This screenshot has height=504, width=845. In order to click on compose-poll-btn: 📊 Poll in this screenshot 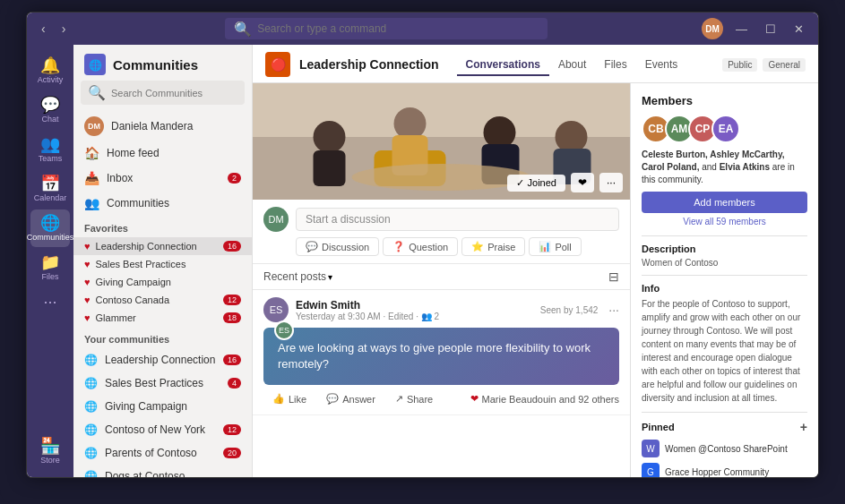, I will do `click(555, 247)`.